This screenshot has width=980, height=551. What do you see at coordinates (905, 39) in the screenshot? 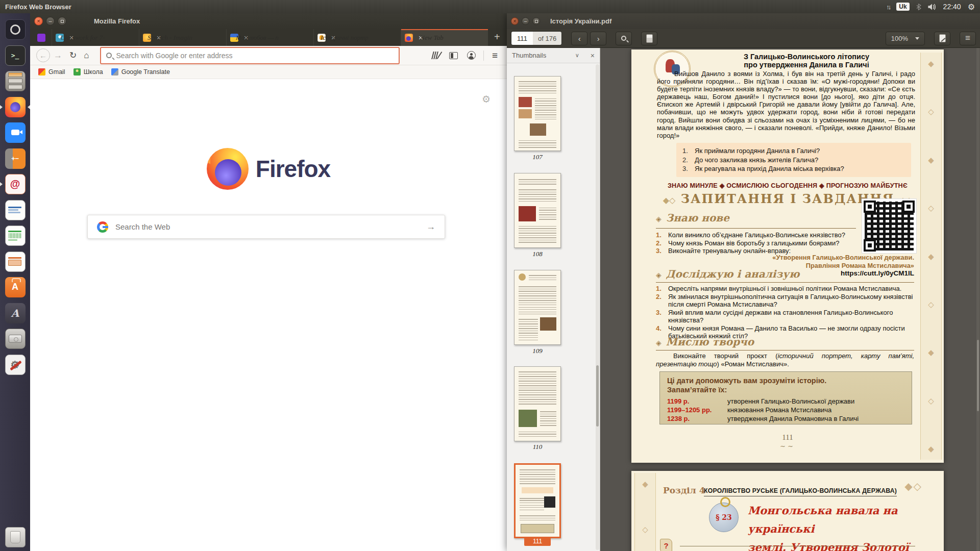
I see `zoom-dropdown: 100%` at bounding box center [905, 39].